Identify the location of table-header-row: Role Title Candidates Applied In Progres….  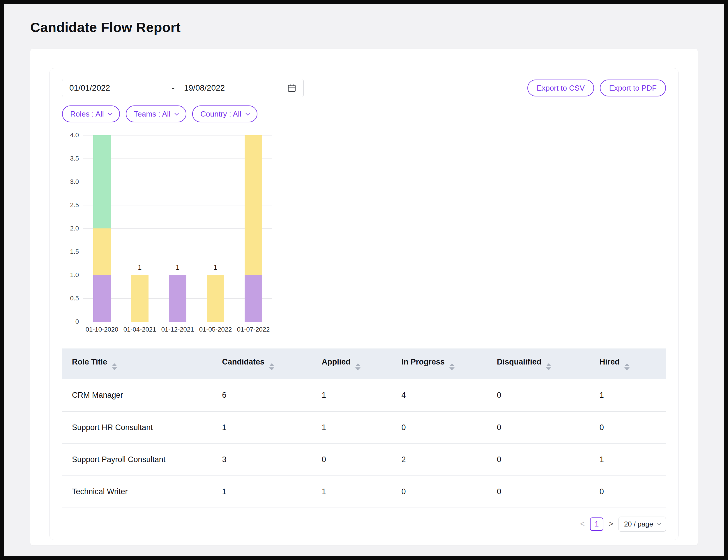
(364, 364).